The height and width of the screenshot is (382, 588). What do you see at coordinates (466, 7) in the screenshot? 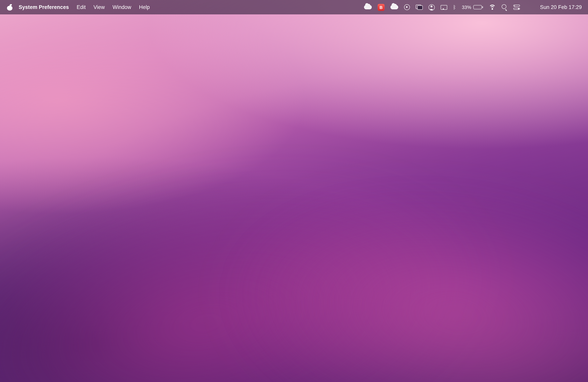
I see `battery-percentage: 33%` at bounding box center [466, 7].